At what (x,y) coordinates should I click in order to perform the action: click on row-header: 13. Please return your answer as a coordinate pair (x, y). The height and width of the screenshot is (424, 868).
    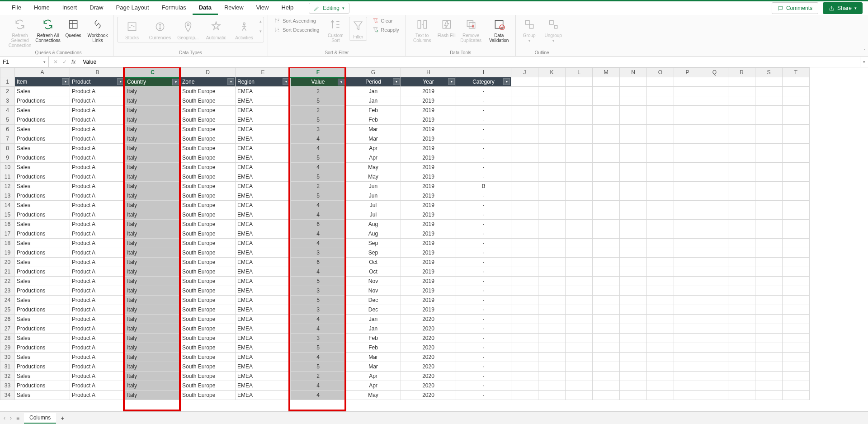
    Looking at the image, I should click on (8, 196).